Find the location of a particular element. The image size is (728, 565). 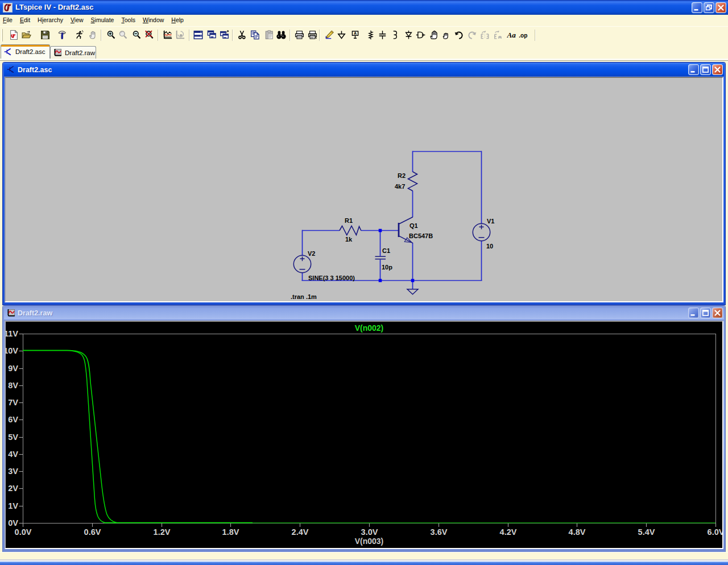

wire-icon is located at coordinates (330, 35).